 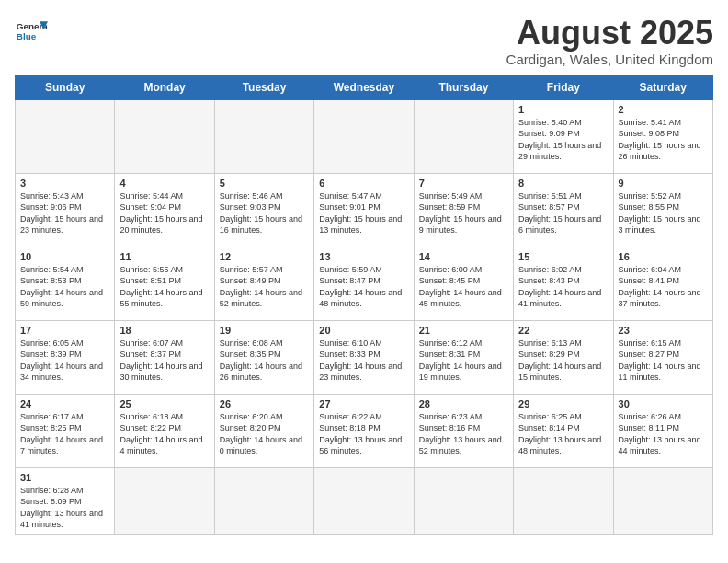 I want to click on day-number: 9, so click(x=664, y=183).